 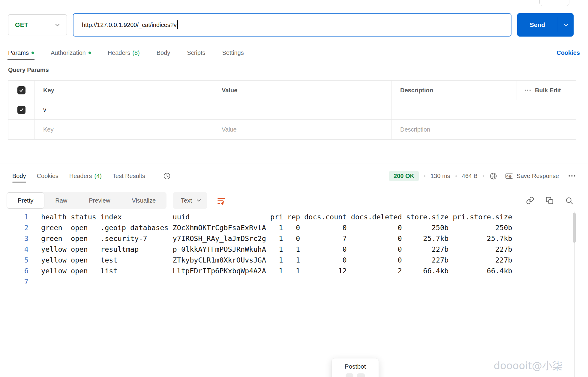 What do you see at coordinates (538, 25) in the screenshot?
I see `send-button: Send` at bounding box center [538, 25].